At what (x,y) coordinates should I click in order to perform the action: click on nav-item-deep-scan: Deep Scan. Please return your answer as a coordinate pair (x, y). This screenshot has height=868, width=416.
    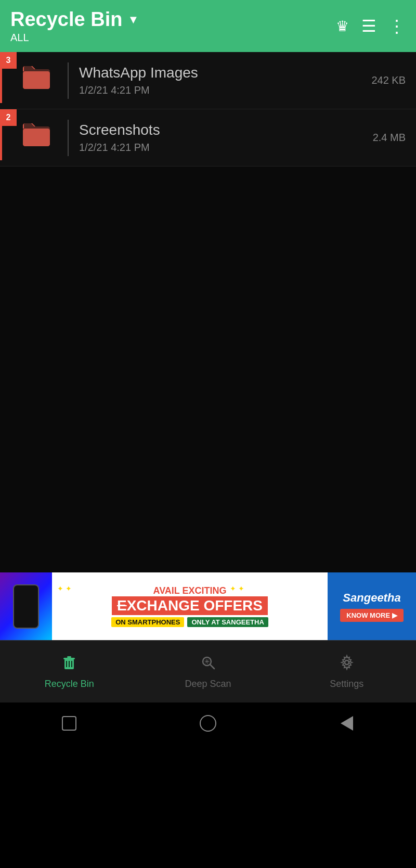
    Looking at the image, I should click on (208, 671).